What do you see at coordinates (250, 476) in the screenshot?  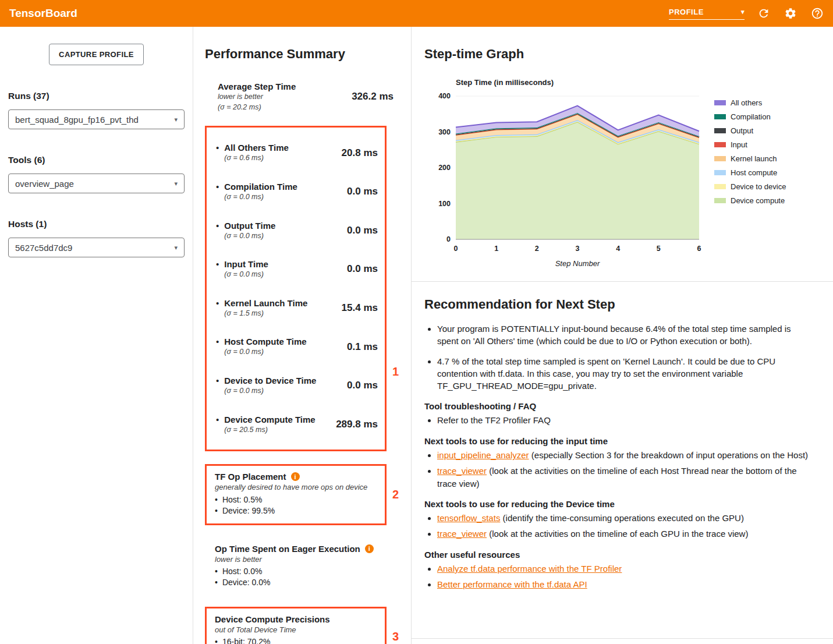 I see `block-title: TF Op Placement` at bounding box center [250, 476].